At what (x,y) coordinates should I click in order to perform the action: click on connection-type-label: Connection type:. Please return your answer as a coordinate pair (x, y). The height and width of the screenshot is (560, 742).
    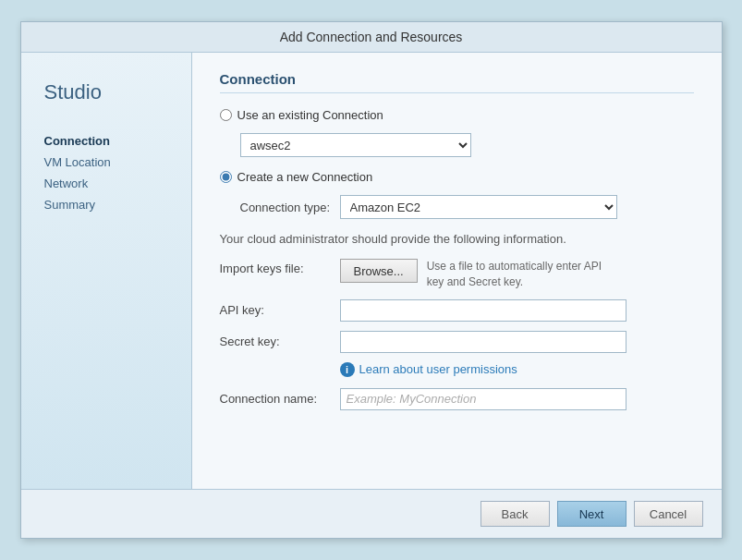
    Looking at the image, I should click on (290, 207).